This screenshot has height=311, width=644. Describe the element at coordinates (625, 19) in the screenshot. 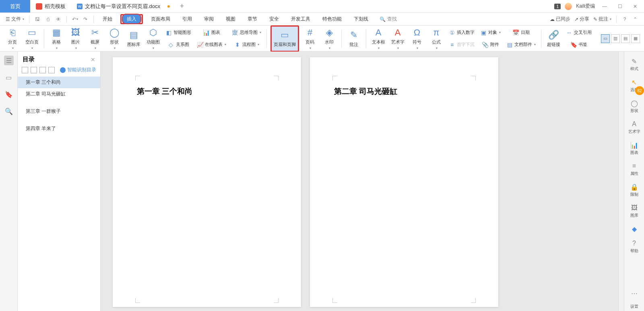

I see `help-icon: ?` at that location.